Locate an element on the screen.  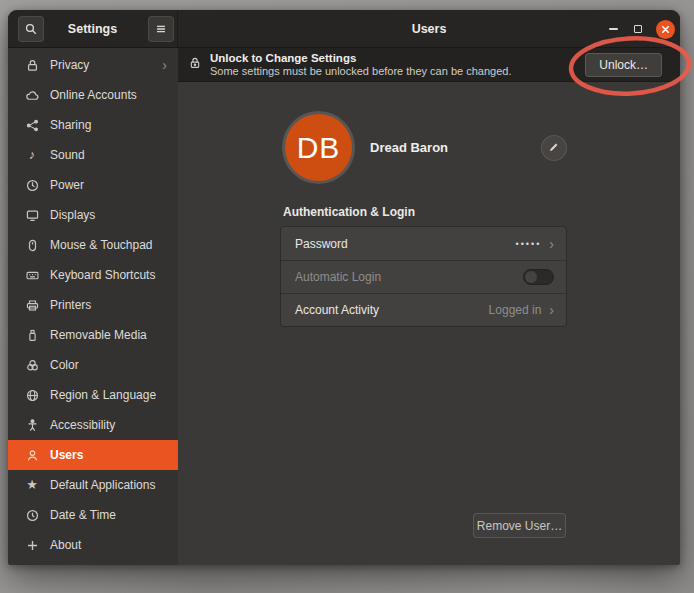
sidebar-item-keyboard-shortcuts: Keyboard Shortcuts is located at coordinates (93, 275).